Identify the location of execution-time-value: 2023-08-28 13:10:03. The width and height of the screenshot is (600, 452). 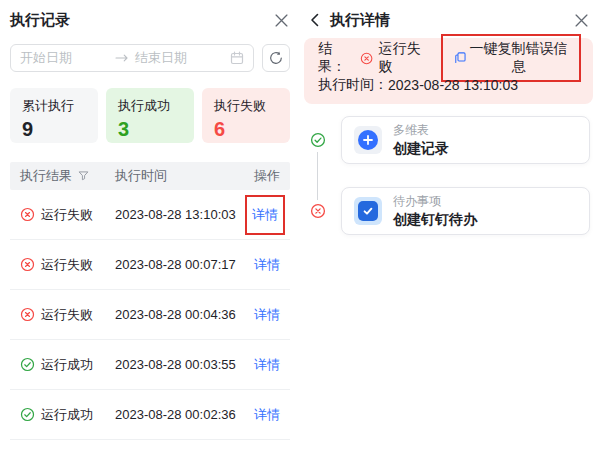
(453, 85).